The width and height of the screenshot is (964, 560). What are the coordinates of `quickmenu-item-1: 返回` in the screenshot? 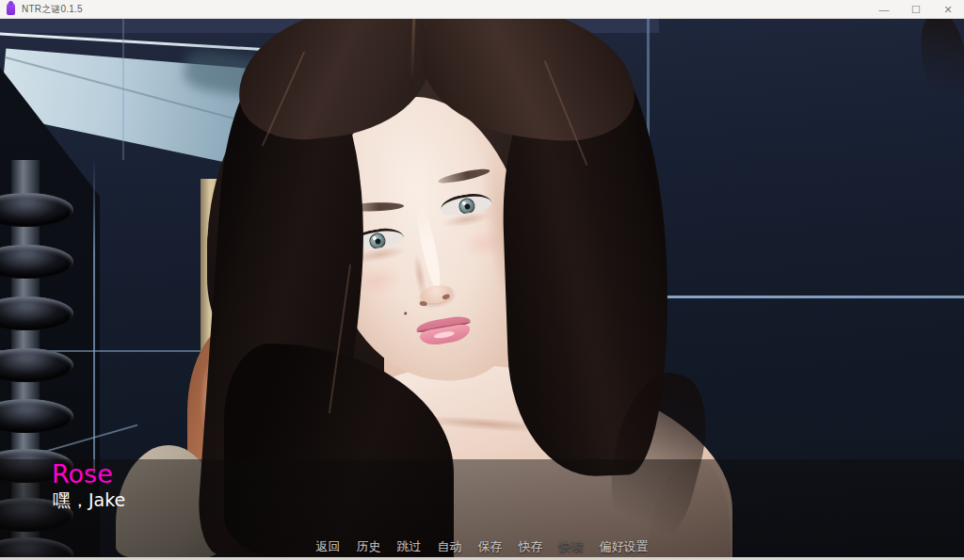 It's located at (329, 547).